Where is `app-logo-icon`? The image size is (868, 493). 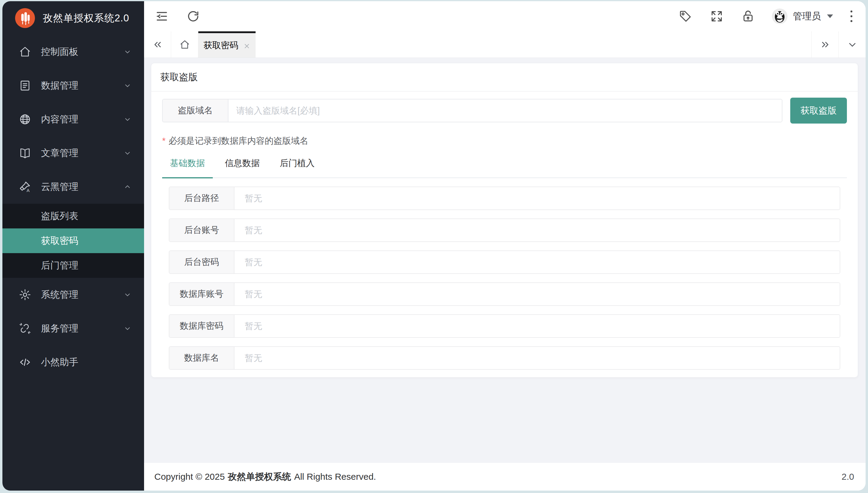
app-logo-icon is located at coordinates (25, 18).